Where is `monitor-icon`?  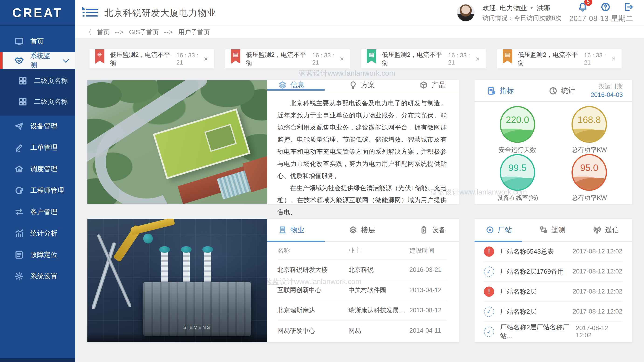
monitor-icon is located at coordinates (19, 41).